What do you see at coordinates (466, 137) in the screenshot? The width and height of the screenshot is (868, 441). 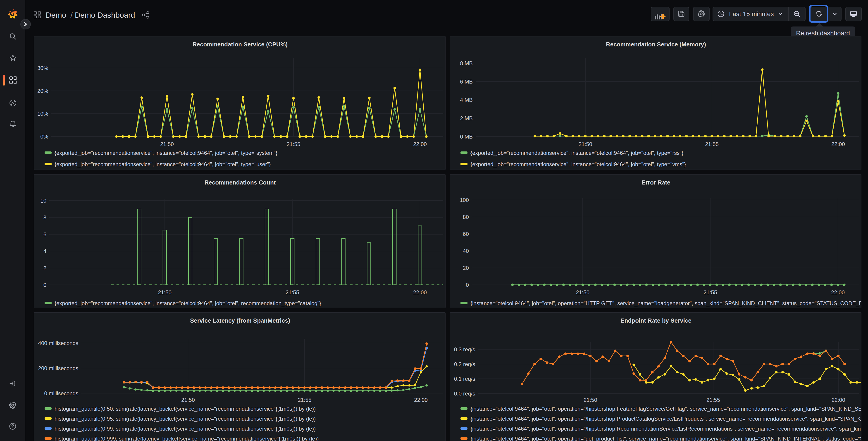 I see `svg-text: 0 MB` at bounding box center [466, 137].